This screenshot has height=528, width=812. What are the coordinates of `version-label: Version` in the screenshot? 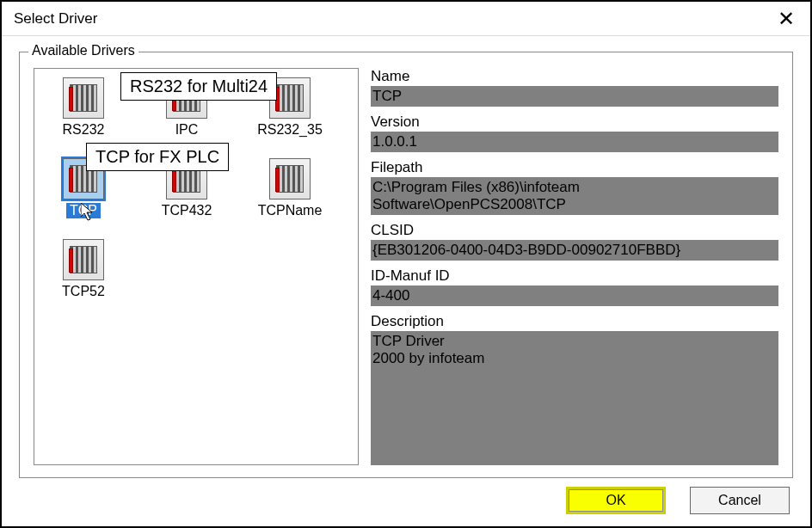 It's located at (575, 122).